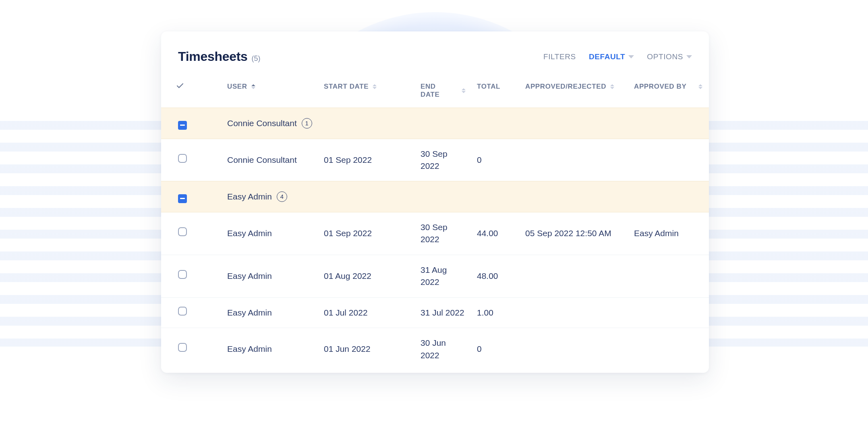  What do you see at coordinates (219, 56) in the screenshot?
I see `title-wrap: Timesheets (5)` at bounding box center [219, 56].